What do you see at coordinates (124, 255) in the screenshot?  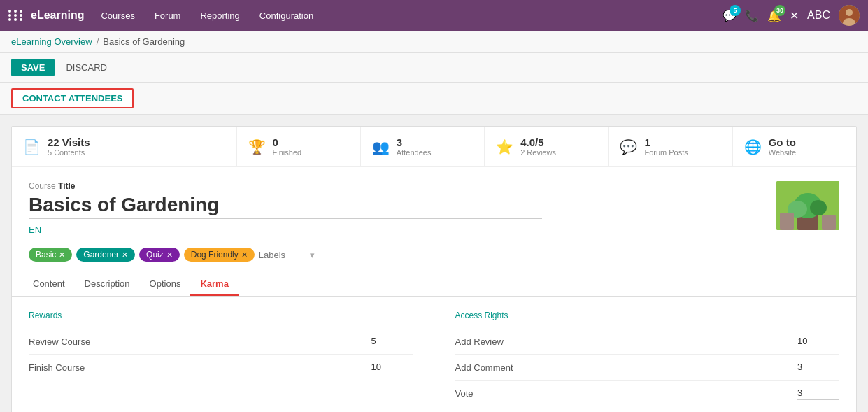 I see `tag-gardener-remove: ✕` at bounding box center [124, 255].